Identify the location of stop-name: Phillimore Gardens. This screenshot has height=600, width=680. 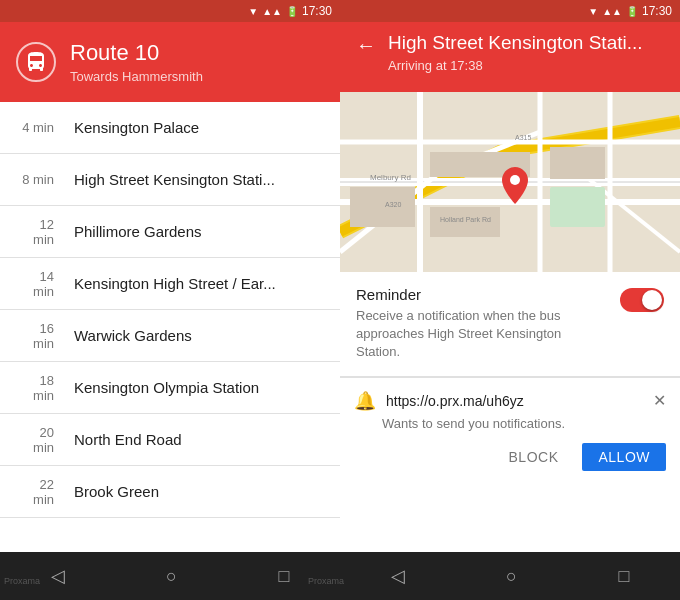
(199, 232).